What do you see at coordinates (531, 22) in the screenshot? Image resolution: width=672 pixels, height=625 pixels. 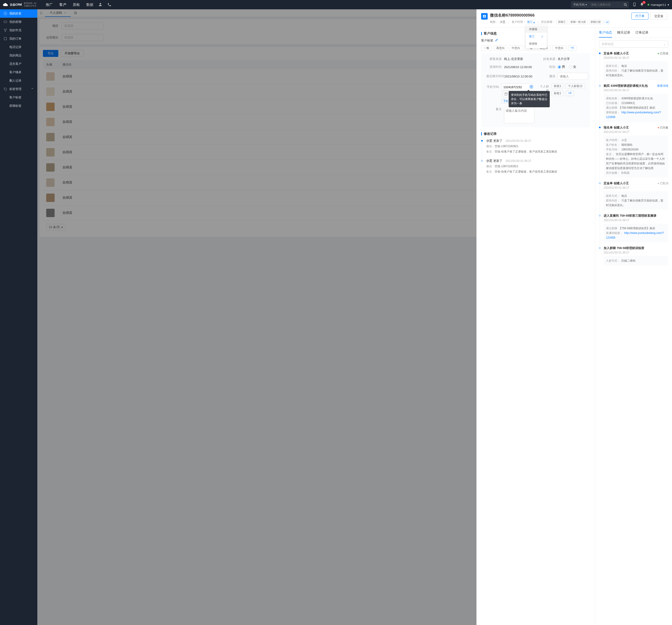 I see `manager-select: 张三▴ 师馨薇 张三✓ 俱保咏` at bounding box center [531, 22].